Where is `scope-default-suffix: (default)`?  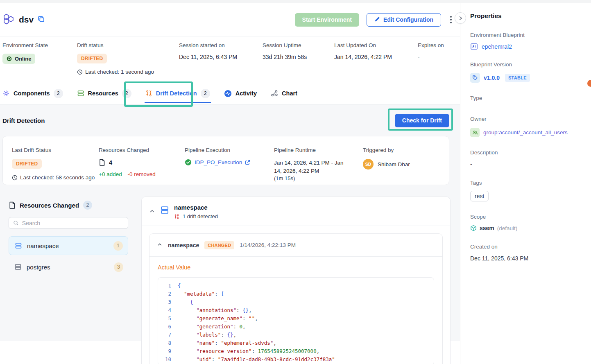
scope-default-suffix: (default) is located at coordinates (507, 228).